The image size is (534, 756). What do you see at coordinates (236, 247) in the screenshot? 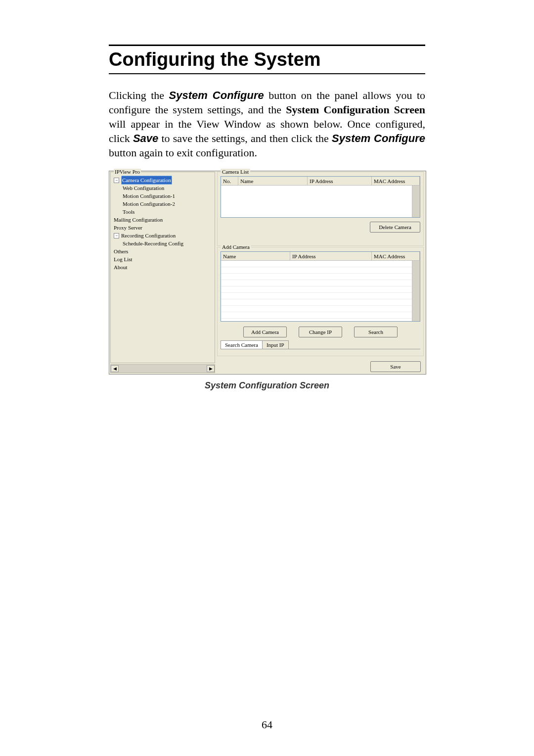
I see `add-camera-legend: Add Camera` at bounding box center [236, 247].